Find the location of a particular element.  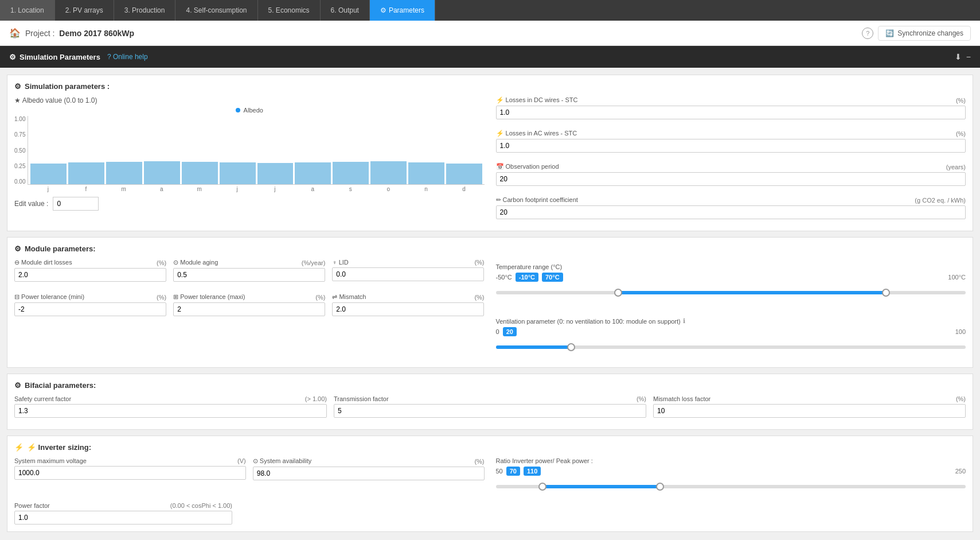

dirt-unit: (%) is located at coordinates (162, 263).